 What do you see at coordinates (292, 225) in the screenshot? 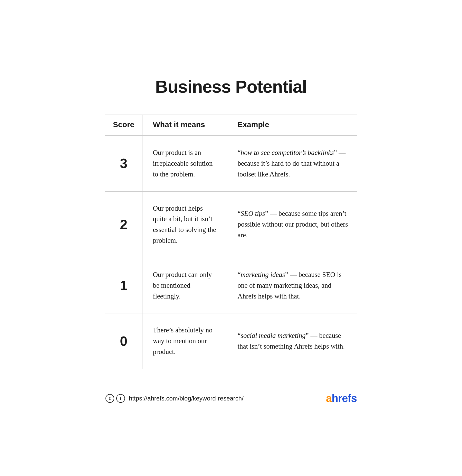
I see `example-cell: “SEO tips” — because some tips aren’t po…` at bounding box center [292, 225].